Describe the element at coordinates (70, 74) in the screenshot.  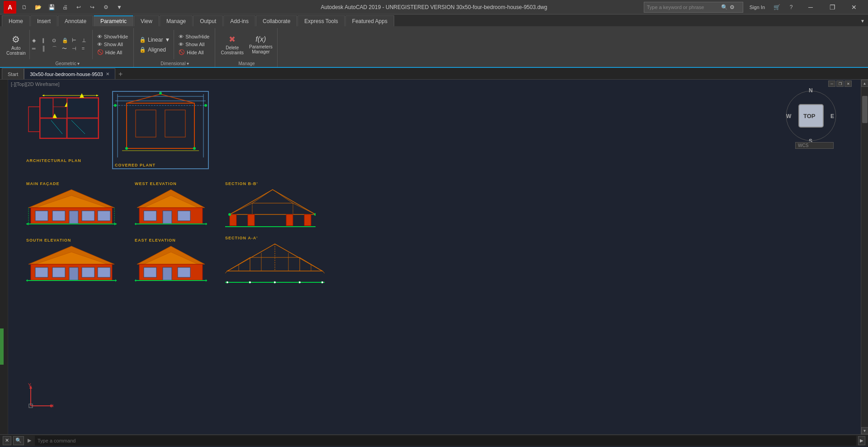
I see `tab-drawing: 30x50-four-bedroom-house-9503 ✕` at that location.